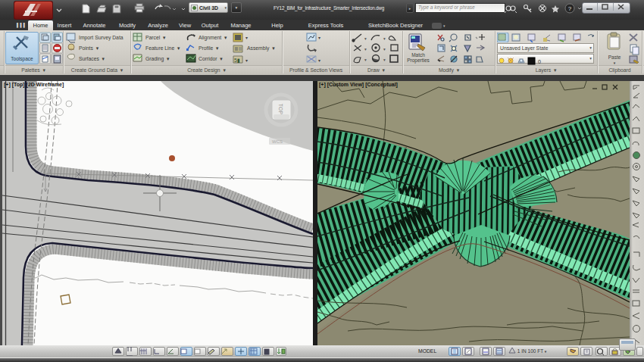 This screenshot has height=362, width=644. Describe the element at coordinates (280, 109) in the screenshot. I see `svg-text: TOP` at that location.